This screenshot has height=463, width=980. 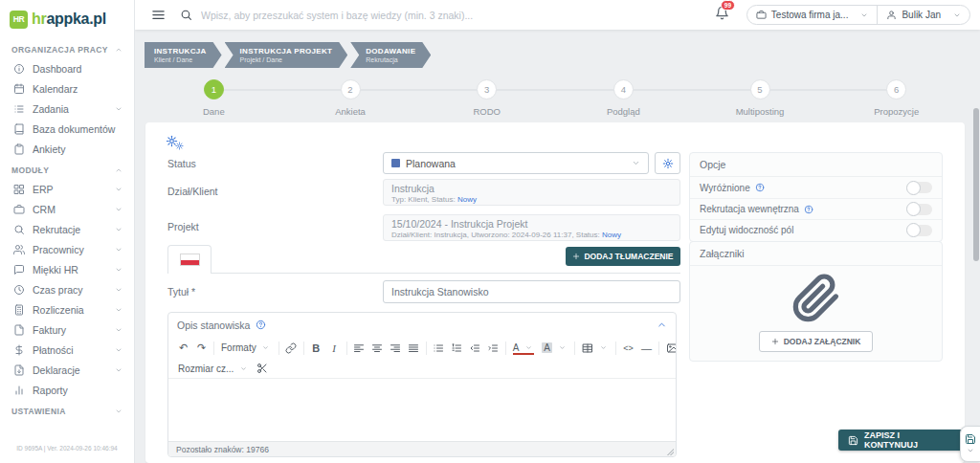 I want to click on opis-panel-header: Opis stanowiska, so click(x=422, y=325).